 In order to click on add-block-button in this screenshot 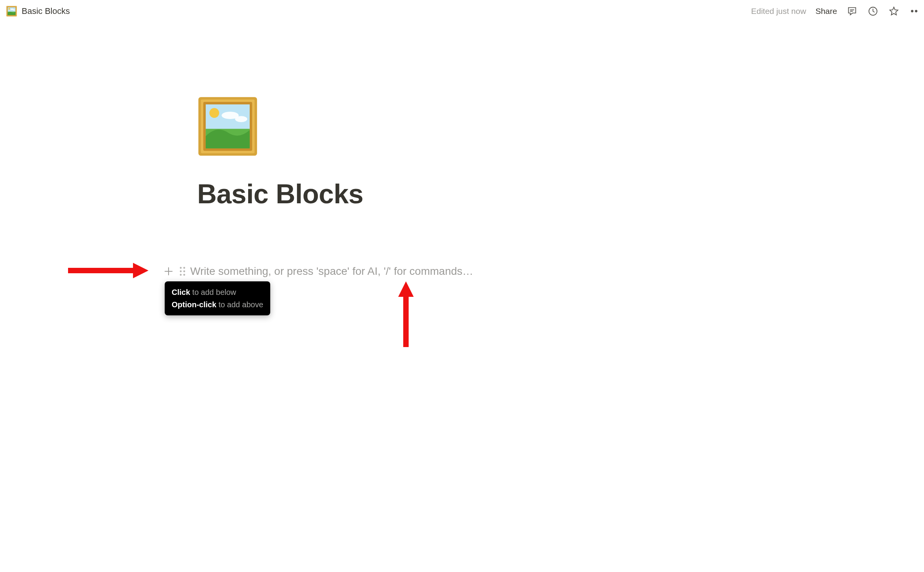, I will do `click(169, 271)`.